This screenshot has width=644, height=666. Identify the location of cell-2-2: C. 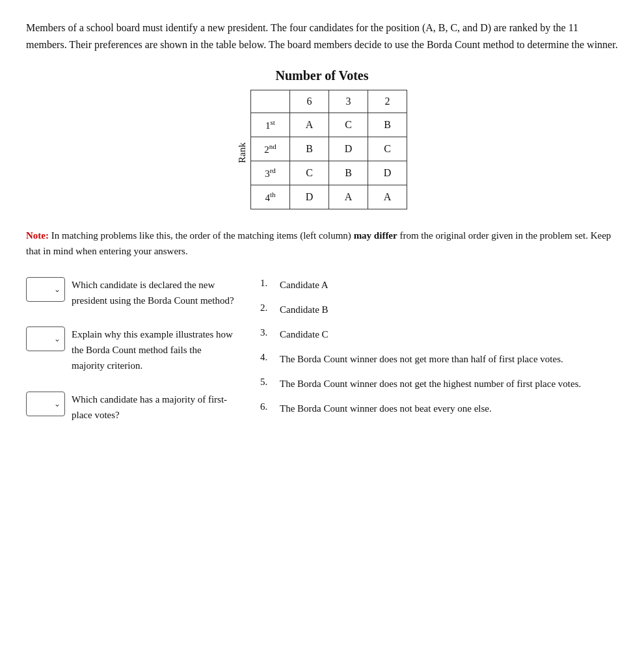
(388, 150).